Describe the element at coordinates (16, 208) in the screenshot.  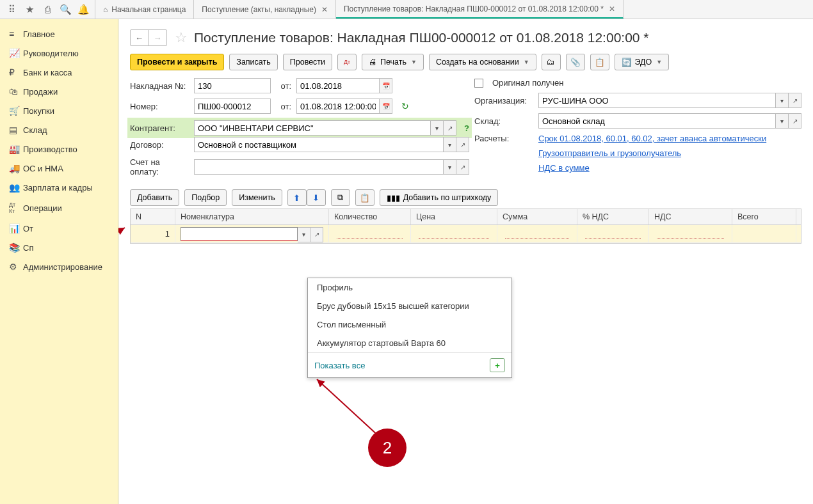
I see `dtkt-icon: ДтКт` at that location.